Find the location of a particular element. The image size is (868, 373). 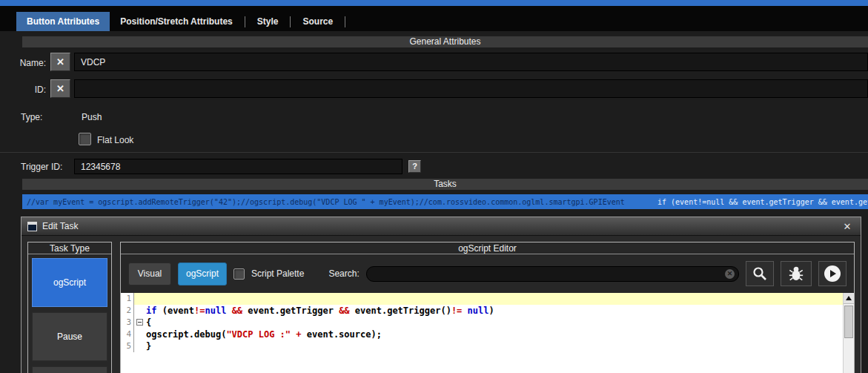

name-clear-button: ✕ is located at coordinates (61, 62).